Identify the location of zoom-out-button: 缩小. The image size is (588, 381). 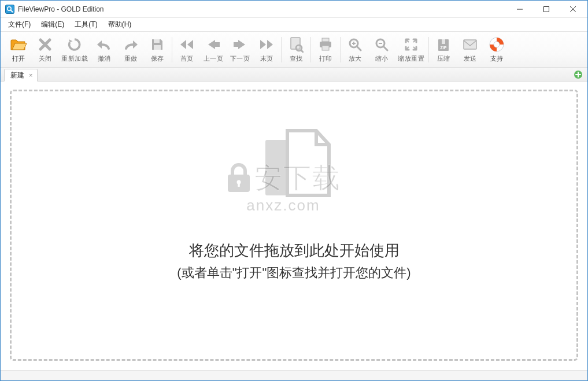
(382, 50).